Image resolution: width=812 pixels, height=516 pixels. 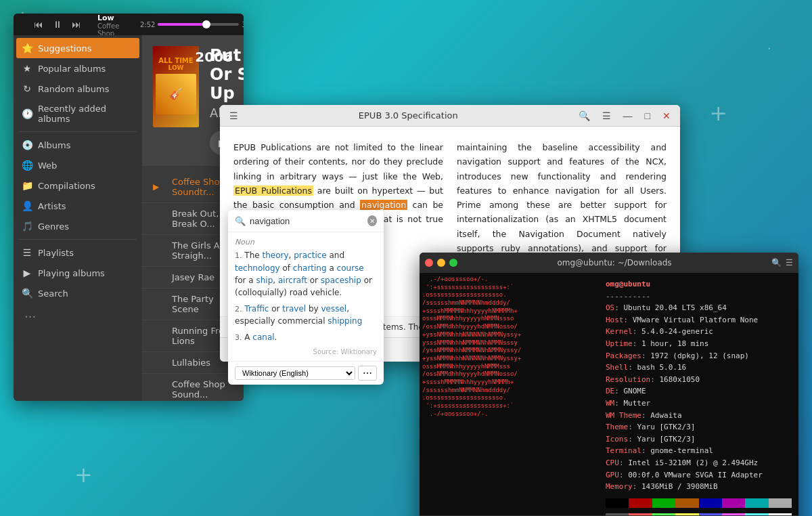 What do you see at coordinates (606, 116) in the screenshot?
I see `epub-menu-btn: ☰` at bounding box center [606, 116].